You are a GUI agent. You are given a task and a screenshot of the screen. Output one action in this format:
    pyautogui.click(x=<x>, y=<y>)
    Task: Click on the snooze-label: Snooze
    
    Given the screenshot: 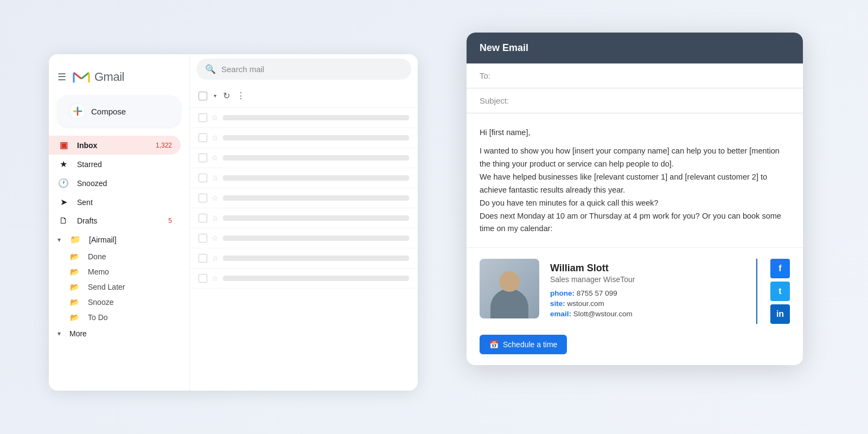 What is the action you would take?
    pyautogui.click(x=101, y=302)
    